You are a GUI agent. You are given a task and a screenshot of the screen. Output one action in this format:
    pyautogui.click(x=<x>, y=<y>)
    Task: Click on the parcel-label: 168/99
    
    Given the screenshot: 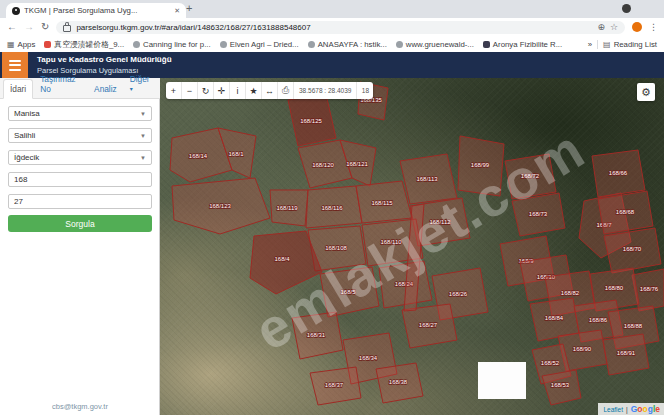 What is the action you would take?
    pyautogui.click(x=480, y=165)
    